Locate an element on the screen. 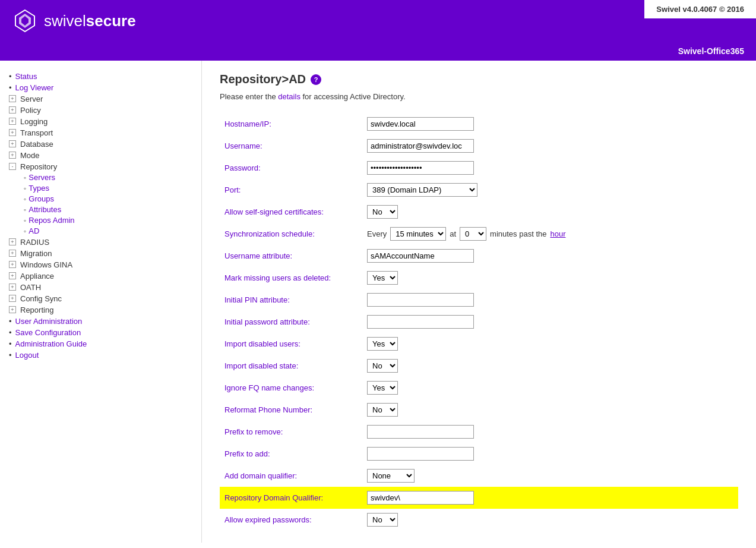 Image resolution: width=756 pixels, height=548 pixels. logo-bold: secure is located at coordinates (111, 21).